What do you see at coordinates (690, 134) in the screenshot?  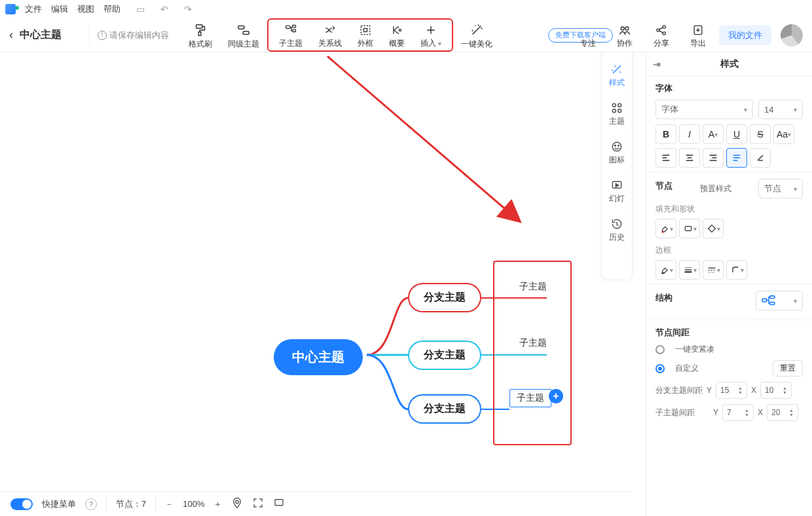 I see `italic-button: I` at bounding box center [690, 134].